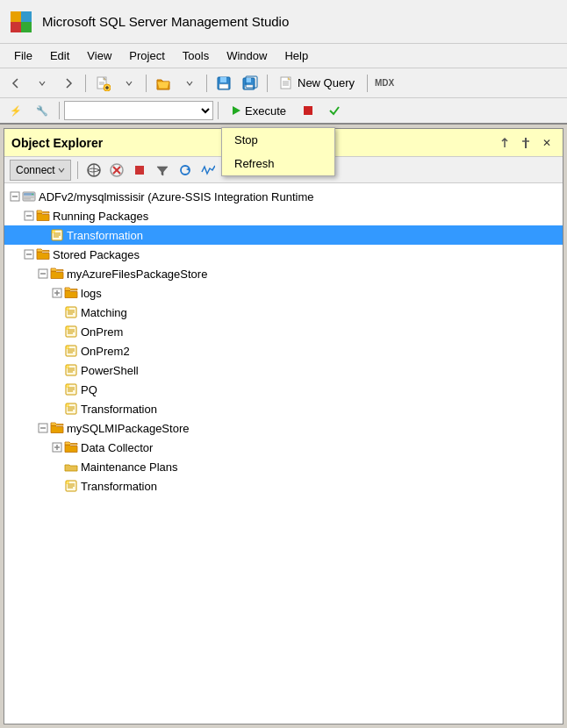 The image size is (567, 728). What do you see at coordinates (43, 428) in the screenshot?
I see `expand-icon-mySQLMI` at bounding box center [43, 428].